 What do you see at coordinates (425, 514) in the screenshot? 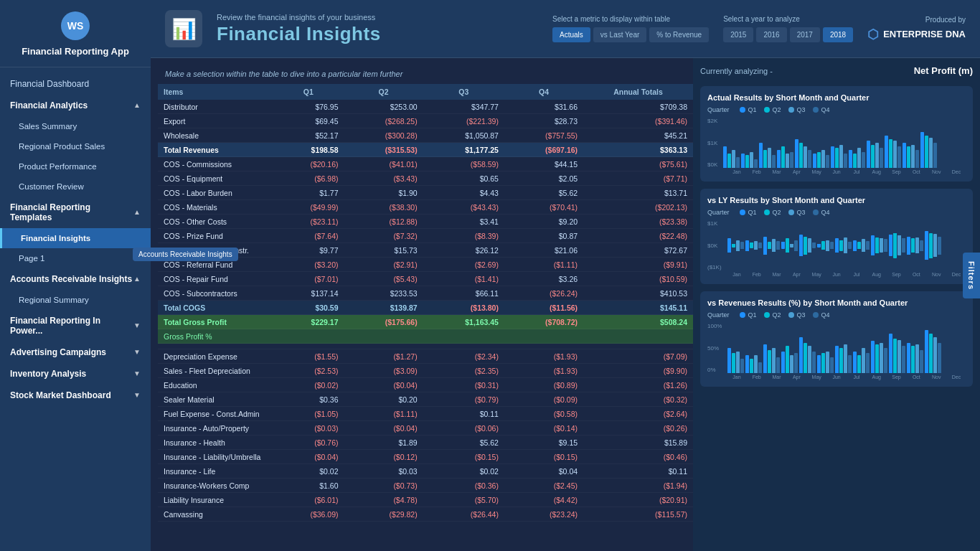
I see `table-row: Canvassing($36.09)($29.82)($26.44)($23.2…` at bounding box center [425, 514].